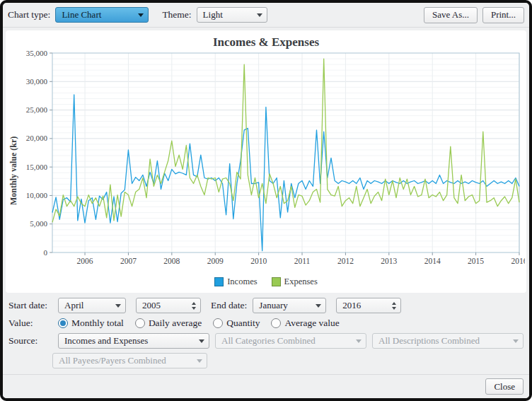 The width and height of the screenshot is (532, 401). I want to click on svg-text: 35,000, so click(37, 54).